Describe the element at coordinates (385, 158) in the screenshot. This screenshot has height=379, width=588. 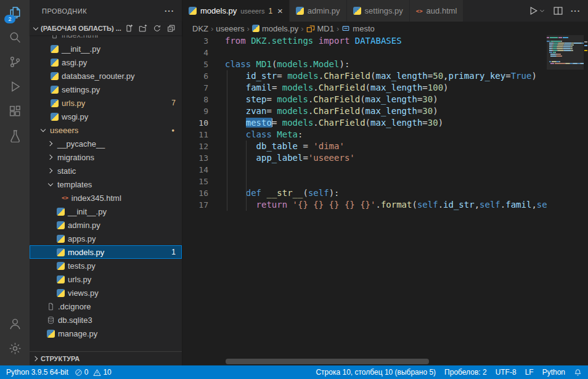
I see `code-line-13: 13 app_label='useeers'` at that location.